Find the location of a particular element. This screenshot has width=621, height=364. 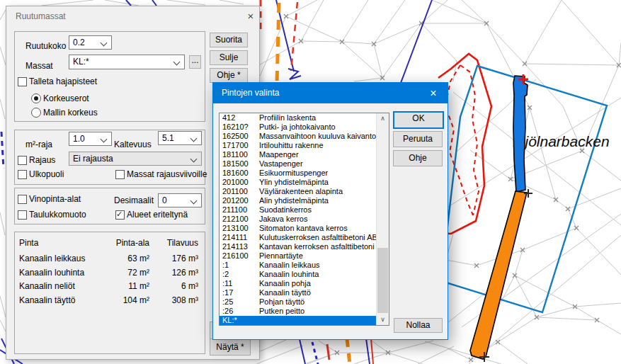

scrollbar-thumb is located at coordinates (382, 280).